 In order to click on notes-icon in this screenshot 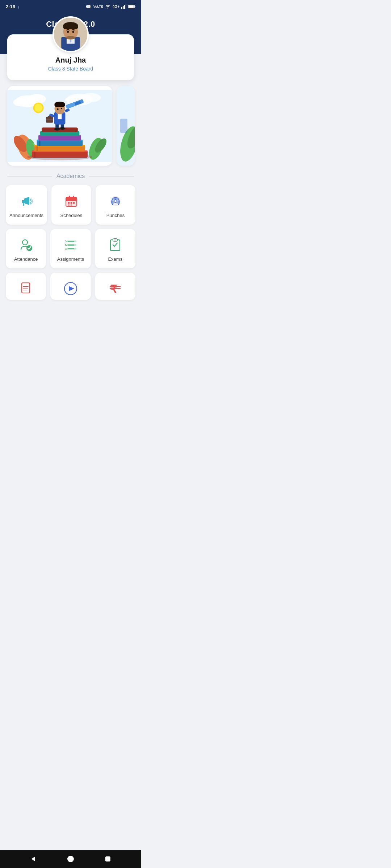, I will do `click(26, 289)`.